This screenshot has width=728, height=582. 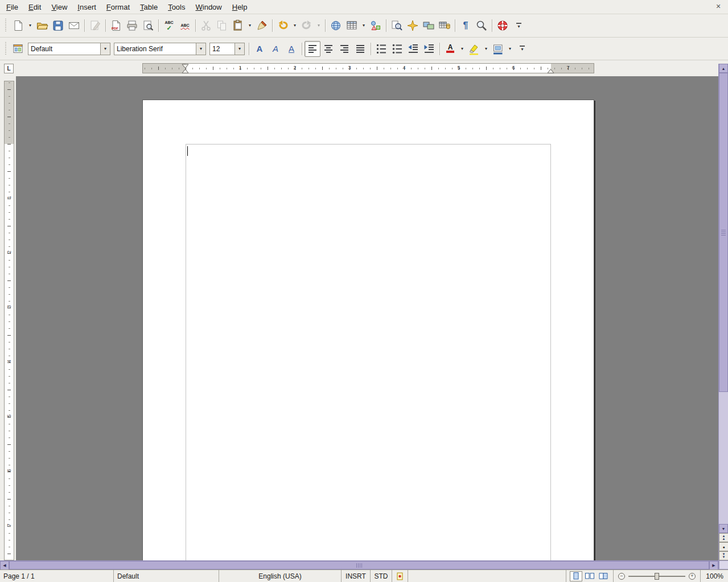 I want to click on menu-edit: Edit, so click(x=35, y=7).